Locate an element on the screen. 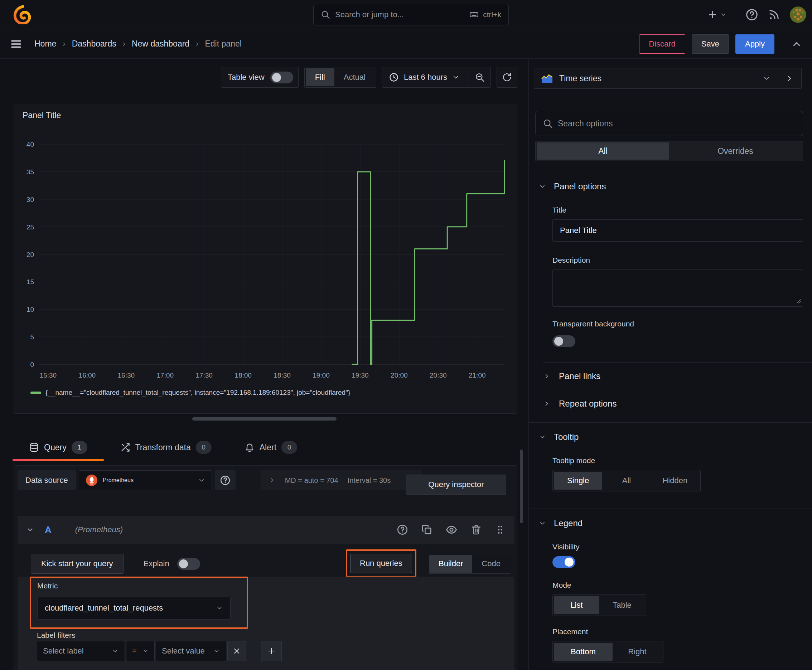 This screenshot has height=670, width=812. help-icon is located at coordinates (752, 15).